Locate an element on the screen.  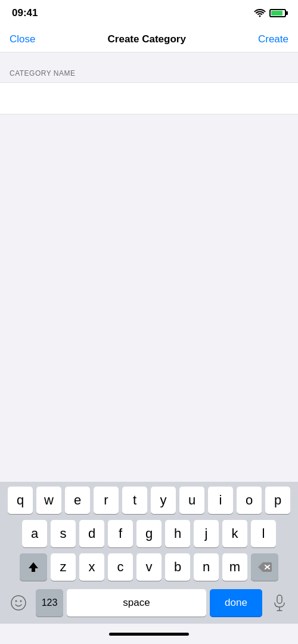
key-y: y is located at coordinates (163, 500).